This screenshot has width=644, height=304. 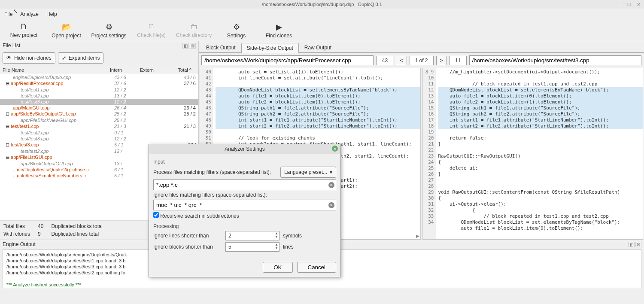 I want to click on tab-block-output: Block Output, so click(x=221, y=47).